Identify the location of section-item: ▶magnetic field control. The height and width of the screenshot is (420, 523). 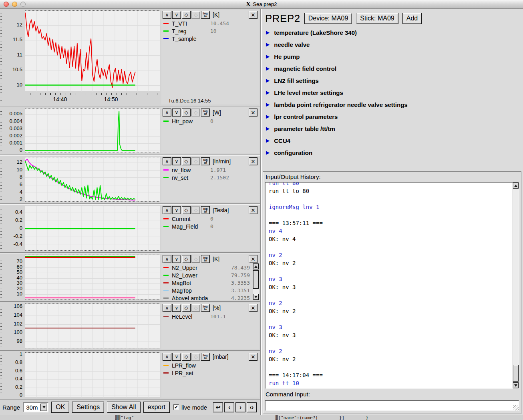
(392, 68).